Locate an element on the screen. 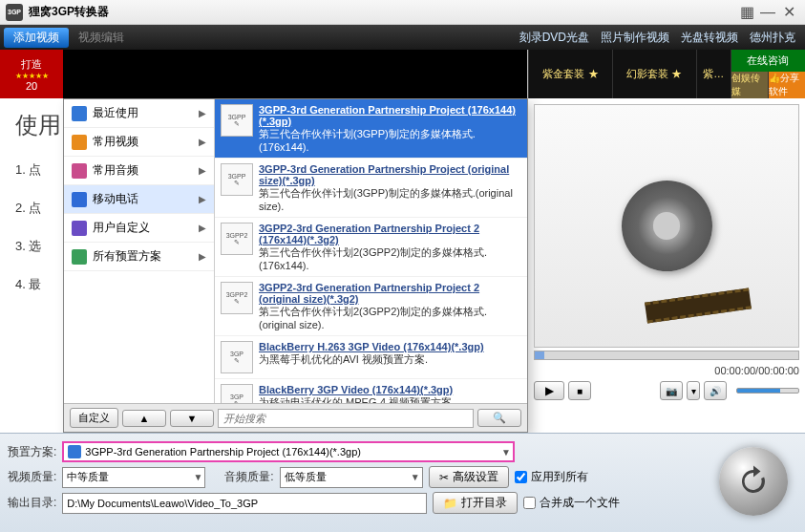  video-quality-combo: 中等质量▼ is located at coordinates (134, 478).